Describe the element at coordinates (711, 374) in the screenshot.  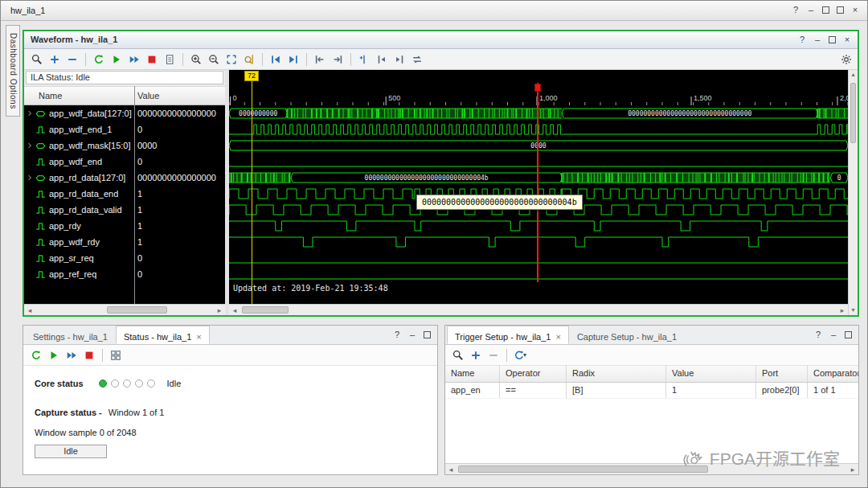
I see `column-header-value: Value` at that location.